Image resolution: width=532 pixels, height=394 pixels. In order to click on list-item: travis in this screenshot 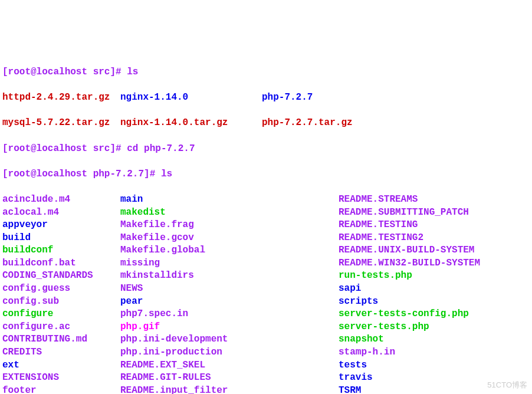, I will do `click(356, 377)`.